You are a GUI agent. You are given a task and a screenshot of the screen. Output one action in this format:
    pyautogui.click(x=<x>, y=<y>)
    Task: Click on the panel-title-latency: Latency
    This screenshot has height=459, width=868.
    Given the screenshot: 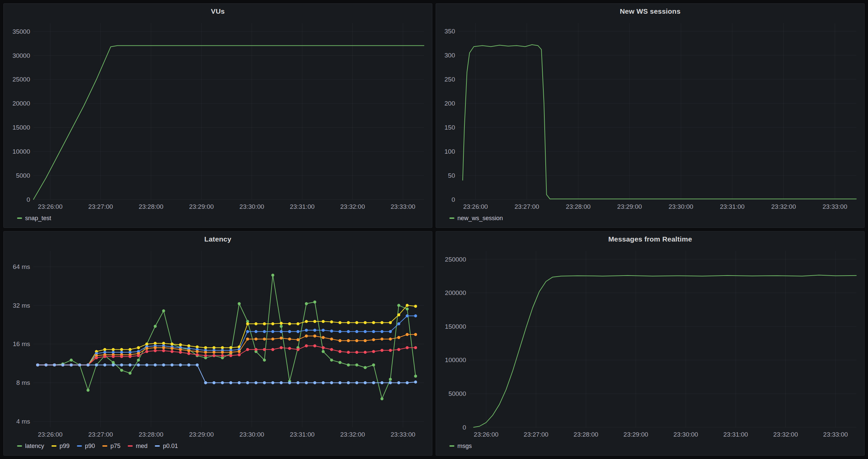 What is the action you would take?
    pyautogui.click(x=218, y=239)
    